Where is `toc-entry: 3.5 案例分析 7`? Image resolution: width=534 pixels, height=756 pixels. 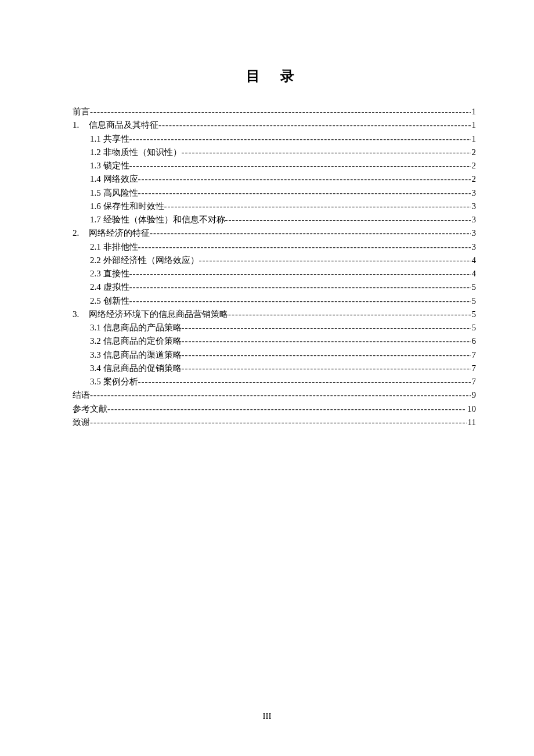
toc-entry: 3.5 案例分析 7 is located at coordinates (274, 382).